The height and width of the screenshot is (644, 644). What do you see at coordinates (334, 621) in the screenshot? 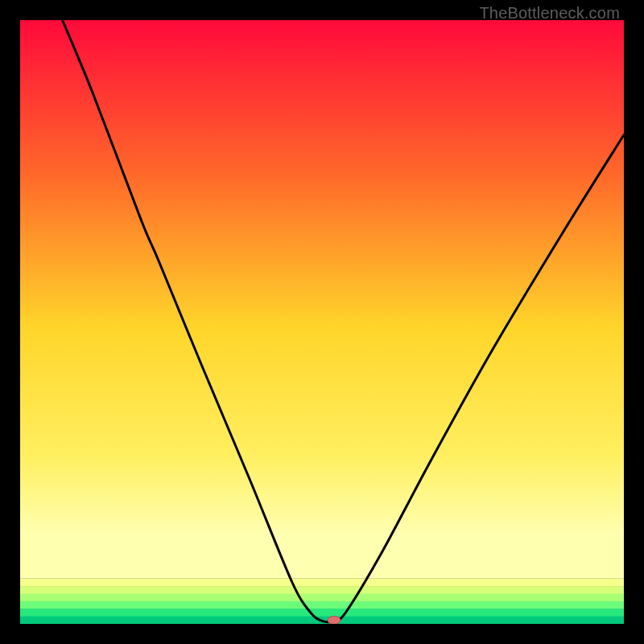
I see `optimum-marker` at bounding box center [334, 621].